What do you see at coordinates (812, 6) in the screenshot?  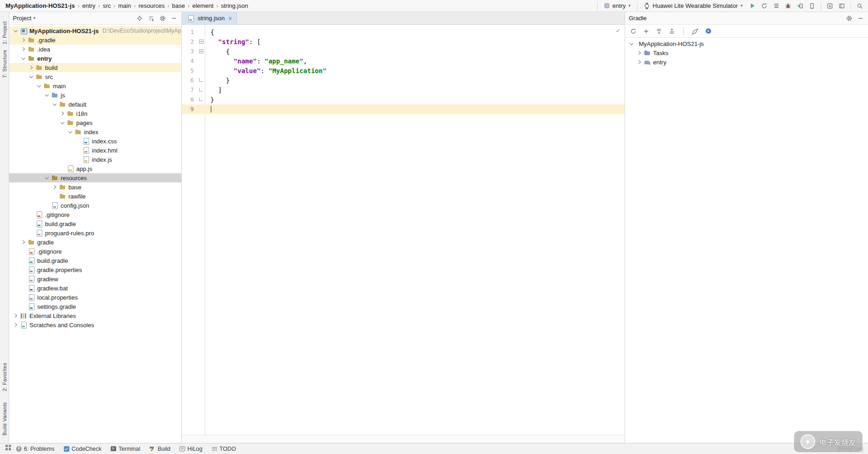 I see `device-manager-button` at bounding box center [812, 6].